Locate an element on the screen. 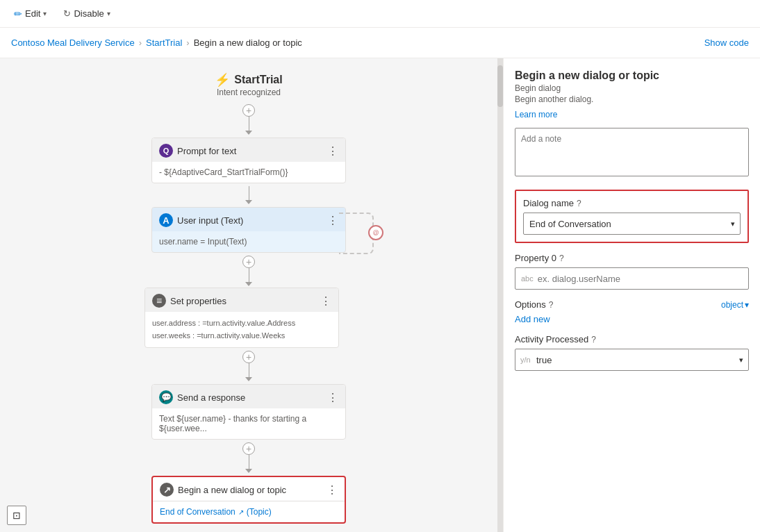 This screenshot has width=760, height=532. dialog-name-label: Dialog name ? is located at coordinates (632, 203).